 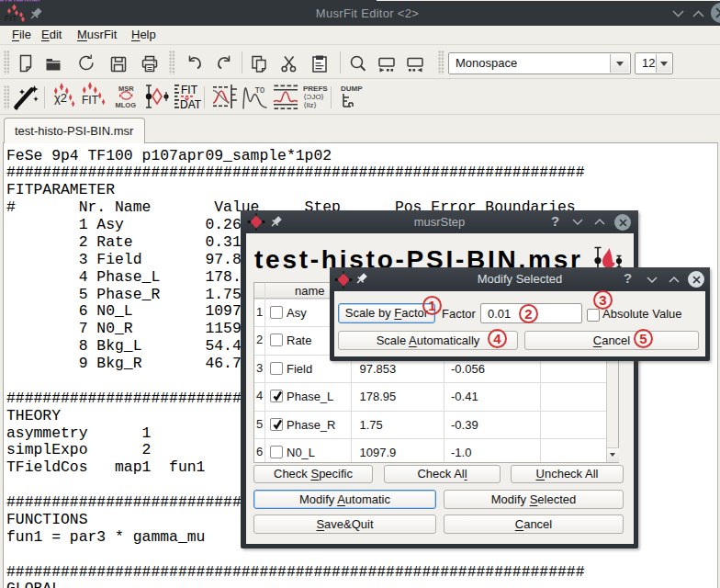 I want to click on svg-text: DAT, so click(x=191, y=105).